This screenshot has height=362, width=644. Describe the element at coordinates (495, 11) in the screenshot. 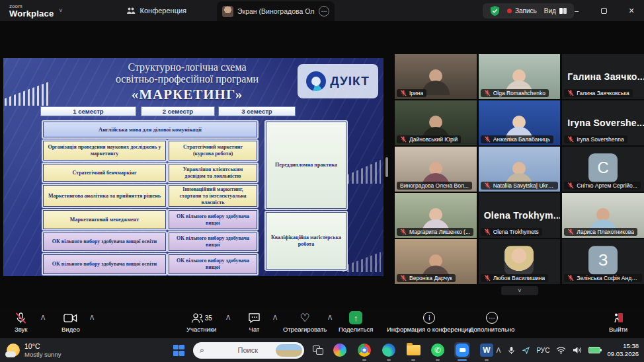

I see `security-shield-icon` at that location.